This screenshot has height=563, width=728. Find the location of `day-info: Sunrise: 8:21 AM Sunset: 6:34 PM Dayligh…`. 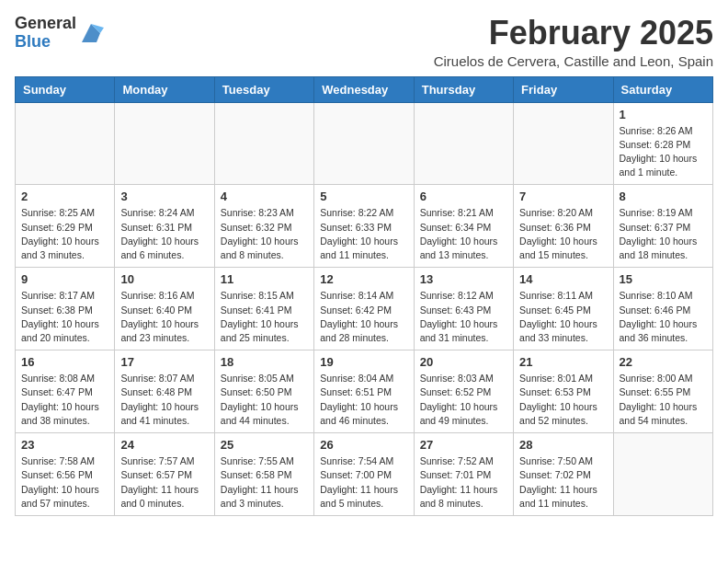

day-info: Sunrise: 8:21 AM Sunset: 6:34 PM Dayligh… is located at coordinates (463, 234).